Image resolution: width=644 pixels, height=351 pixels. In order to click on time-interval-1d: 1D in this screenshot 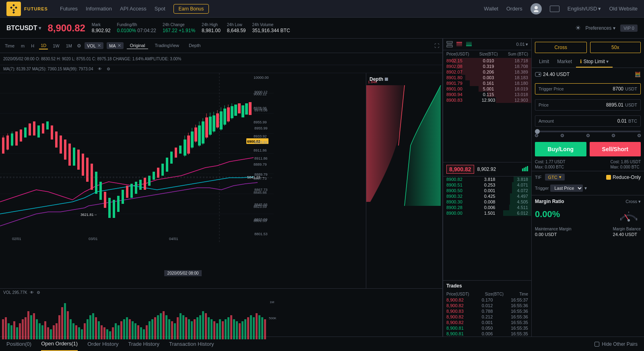, I will do `click(43, 46)`.